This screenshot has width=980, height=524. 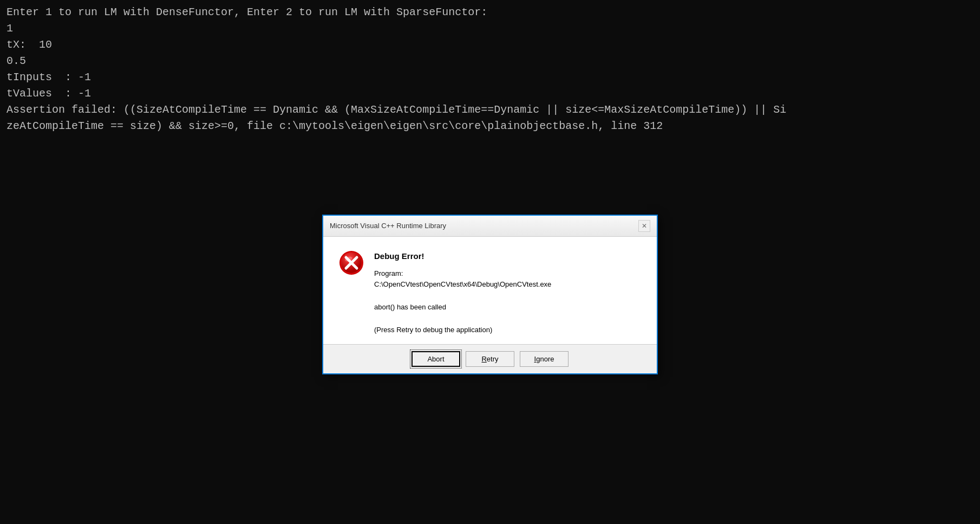 I want to click on close-button: ✕, so click(x=644, y=226).